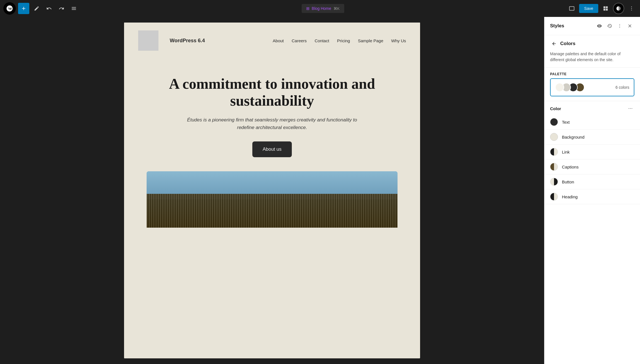 The width and height of the screenshot is (640, 364). I want to click on color-section-label: Color, so click(588, 109).